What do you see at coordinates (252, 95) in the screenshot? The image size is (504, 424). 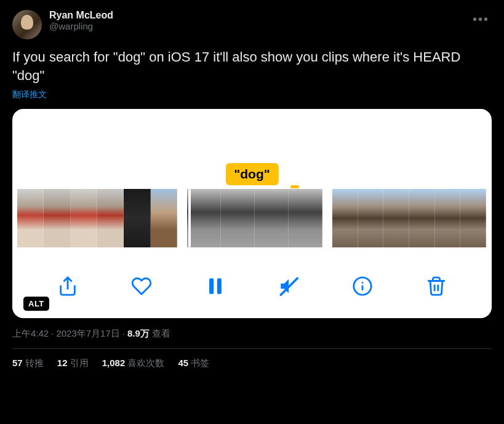 I see `translate-link: 翻译推文` at bounding box center [252, 95].